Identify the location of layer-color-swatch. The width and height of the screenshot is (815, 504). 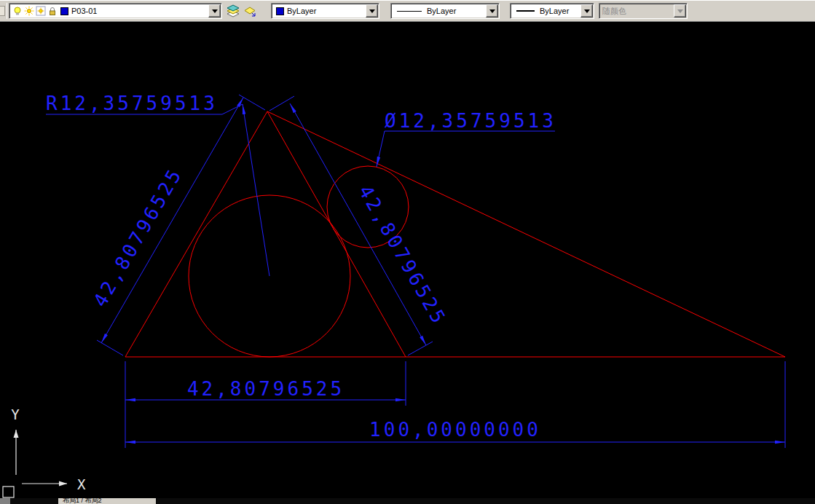
(64, 12).